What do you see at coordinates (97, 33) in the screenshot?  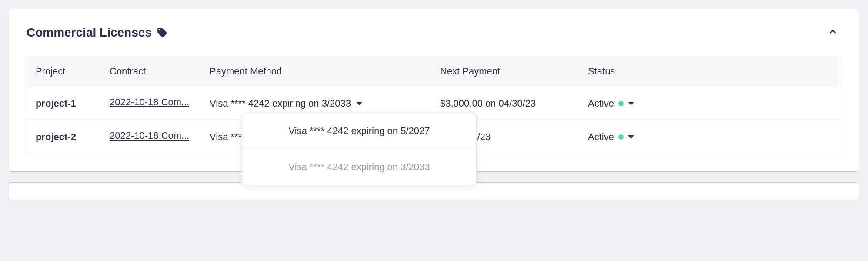 I see `panel-title: Commercial Licenses` at bounding box center [97, 33].